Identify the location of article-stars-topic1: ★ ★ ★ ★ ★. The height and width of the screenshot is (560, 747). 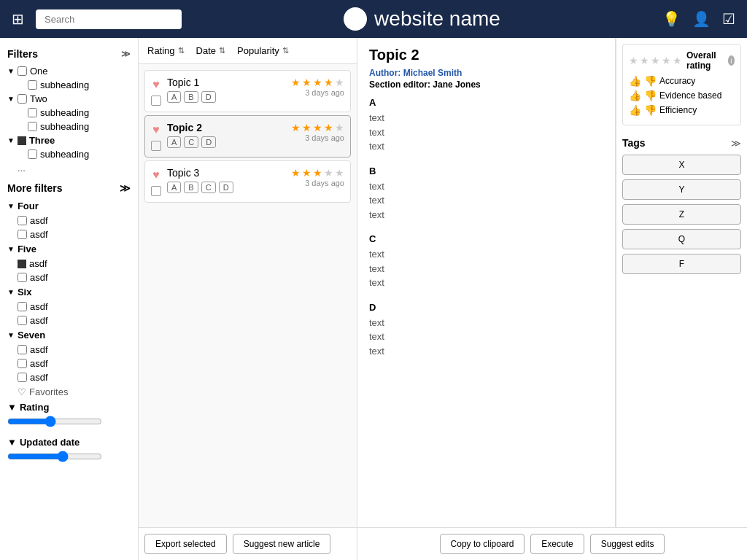
(318, 82).